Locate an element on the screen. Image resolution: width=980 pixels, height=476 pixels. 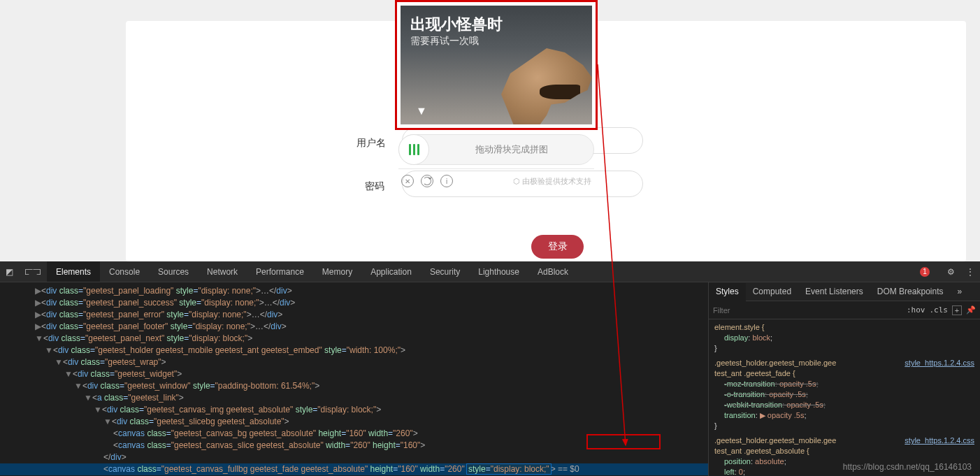
tab-application: Application is located at coordinates (391, 271).